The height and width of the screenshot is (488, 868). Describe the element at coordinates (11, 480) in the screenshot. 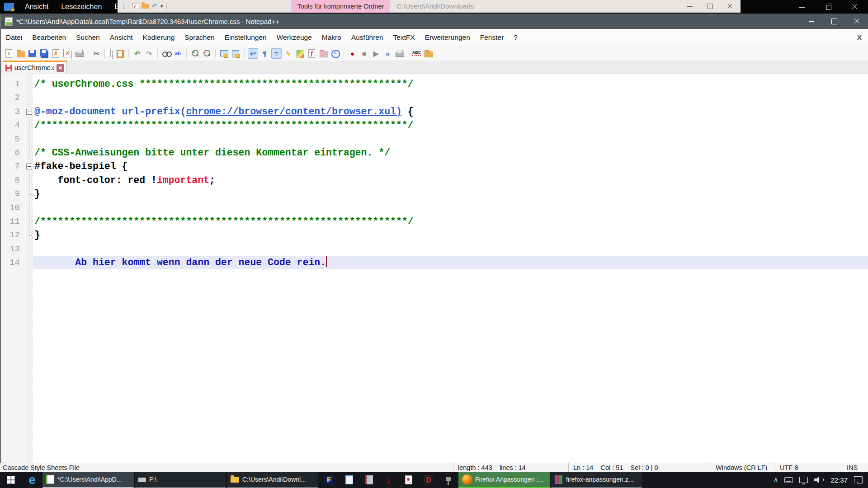

I see `start-button` at that location.